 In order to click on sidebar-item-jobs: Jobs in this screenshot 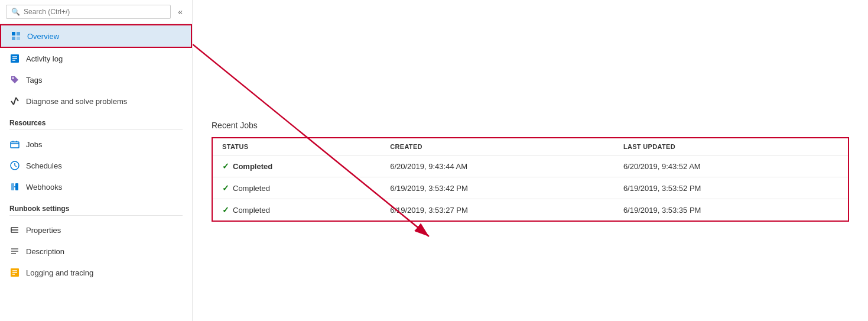, I will do `click(96, 144)`.